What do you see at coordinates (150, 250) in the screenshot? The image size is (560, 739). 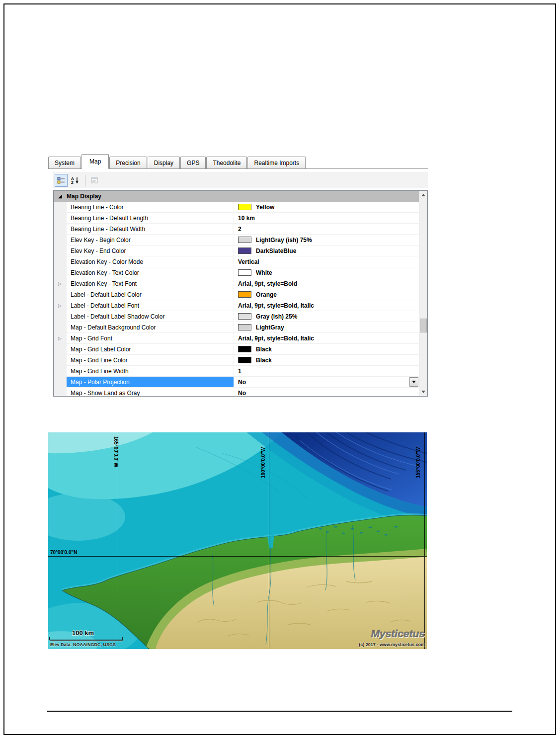 I see `property-name: Elev Key - End Color` at bounding box center [150, 250].